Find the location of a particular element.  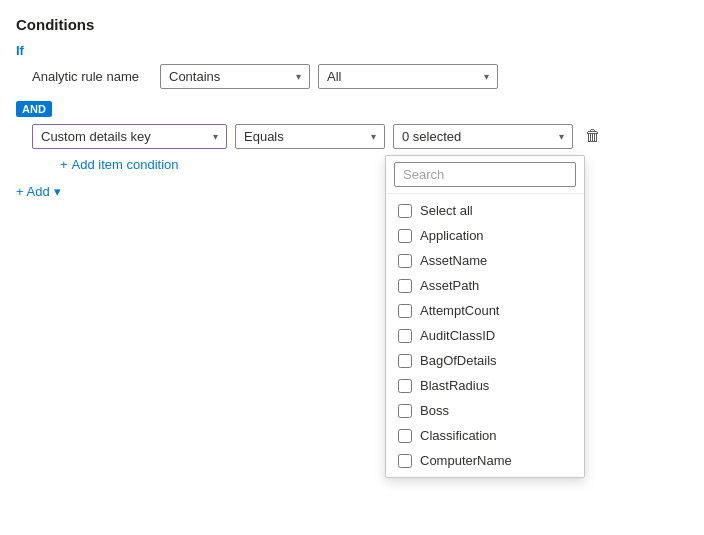

and-badge: AND is located at coordinates (34, 109).